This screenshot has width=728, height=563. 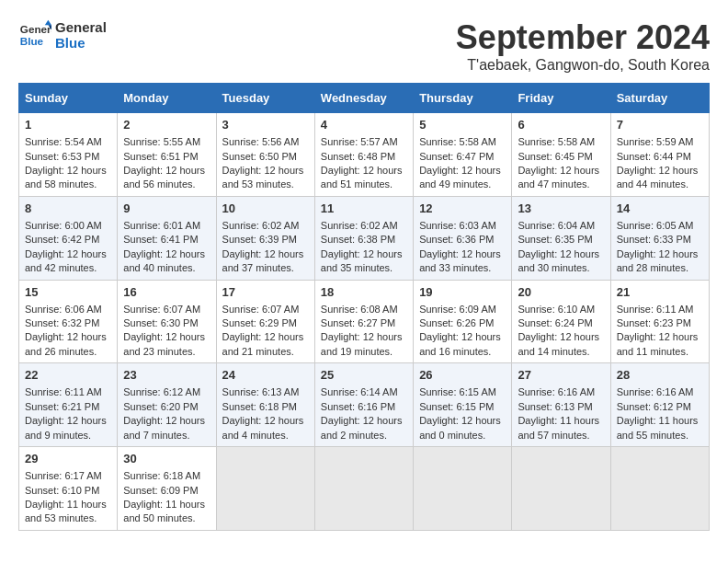 I want to click on daylight: Daylight: 12 hours and 7 minutes., so click(x=164, y=427).